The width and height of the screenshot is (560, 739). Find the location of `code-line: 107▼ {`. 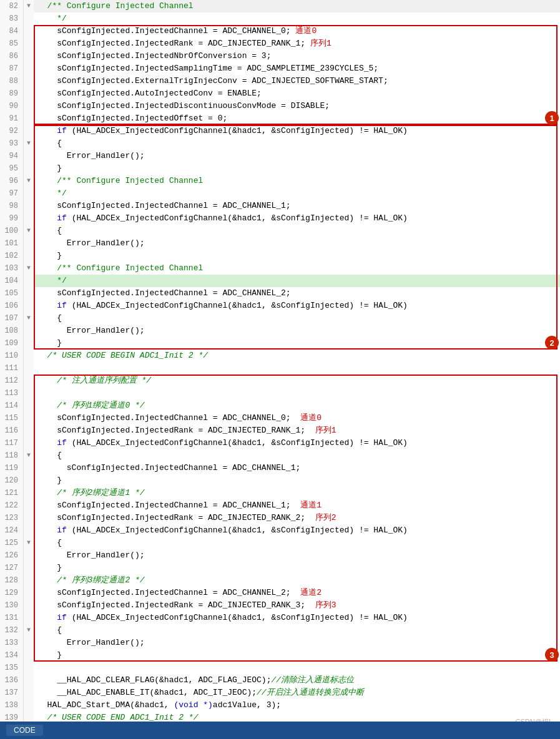

code-line: 107▼ { is located at coordinates (280, 318).